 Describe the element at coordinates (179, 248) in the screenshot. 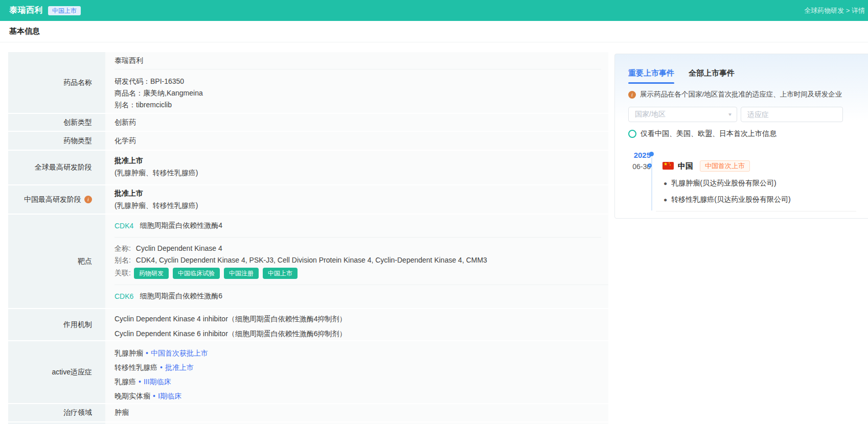

I see `target-full-name: Cyclin Dependent Kinase 4` at that location.